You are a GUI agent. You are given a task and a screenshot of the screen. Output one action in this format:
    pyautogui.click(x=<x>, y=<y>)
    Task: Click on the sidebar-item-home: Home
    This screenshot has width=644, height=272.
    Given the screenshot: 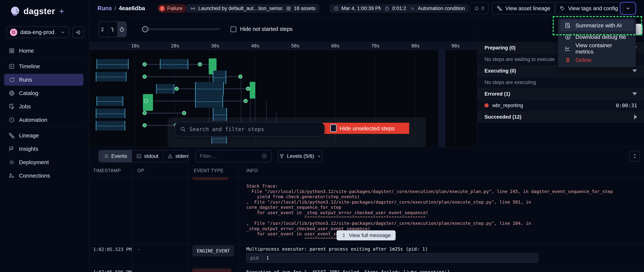 What is the action you would take?
    pyautogui.click(x=44, y=51)
    